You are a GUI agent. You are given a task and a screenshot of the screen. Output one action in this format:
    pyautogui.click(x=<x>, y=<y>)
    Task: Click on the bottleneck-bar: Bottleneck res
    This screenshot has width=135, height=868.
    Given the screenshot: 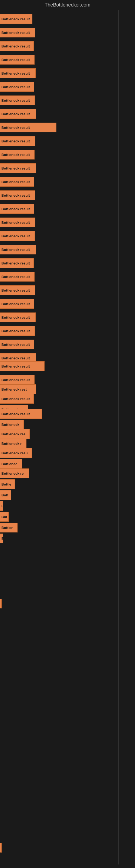 What is the action you would take?
    pyautogui.click(x=15, y=434)
    